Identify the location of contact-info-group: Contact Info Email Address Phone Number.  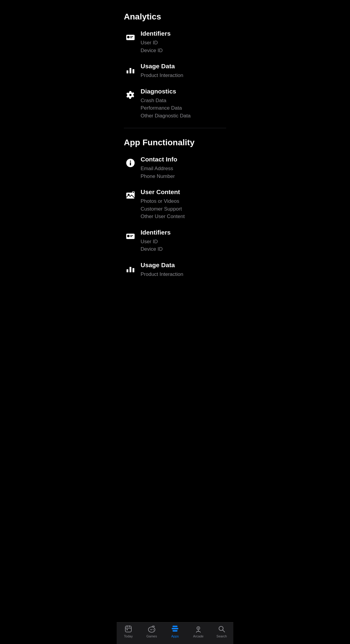
(175, 168).